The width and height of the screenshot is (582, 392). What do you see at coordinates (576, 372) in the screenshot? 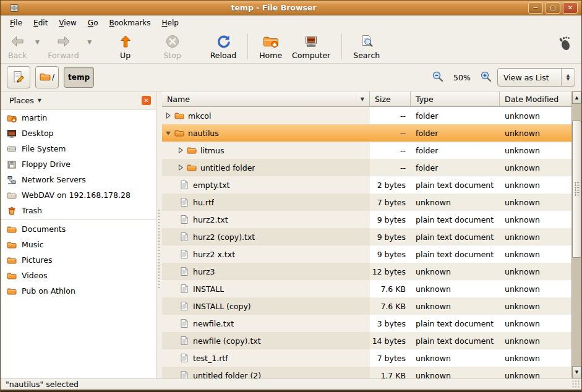
I see `scroll-down-button: ▼` at bounding box center [576, 372].